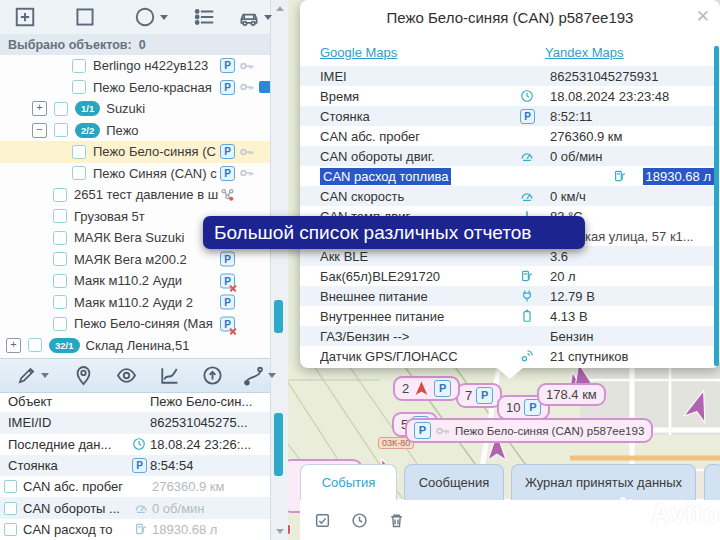  Describe the element at coordinates (507, 256) in the screenshot. I see `detail-row: Акк BLE3.6` at that location.